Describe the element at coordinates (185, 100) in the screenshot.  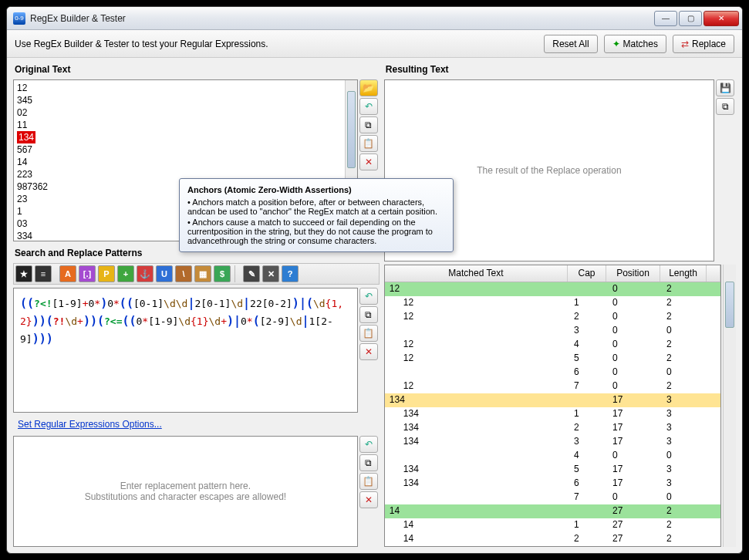
I see `original-line: 345` at that location.